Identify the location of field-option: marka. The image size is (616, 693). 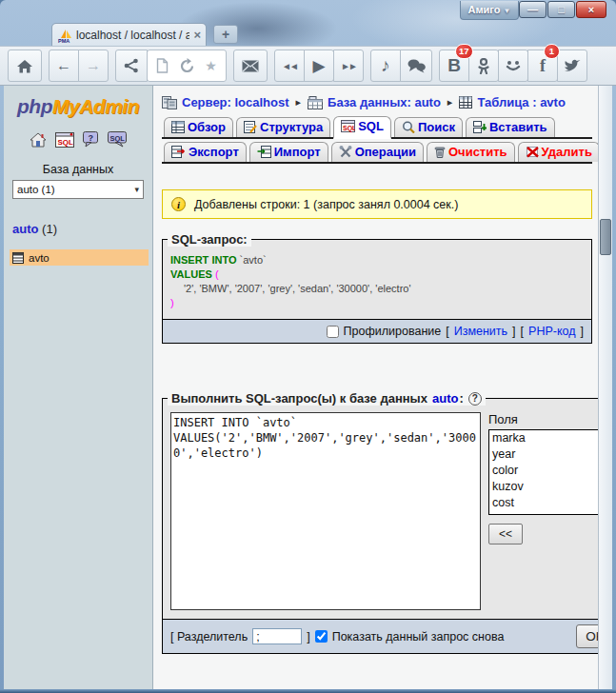
(544, 438).